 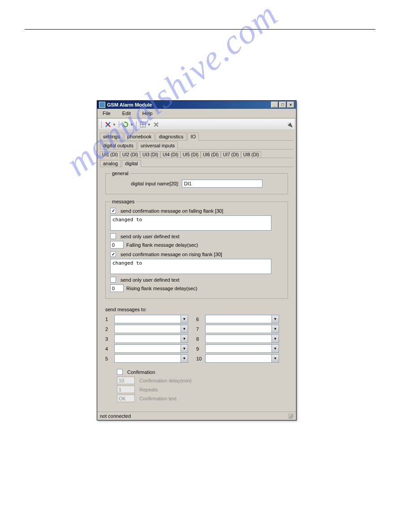 I want to click on menu-file: File, so click(x=107, y=113).